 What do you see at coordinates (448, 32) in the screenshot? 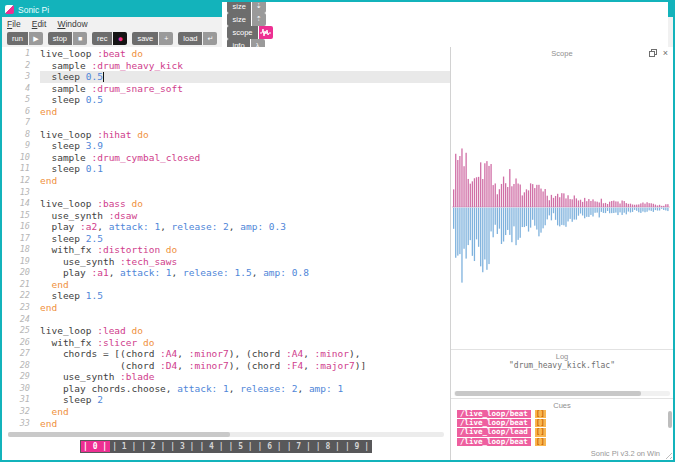
I see `scope-button: scope` at bounding box center [448, 32].